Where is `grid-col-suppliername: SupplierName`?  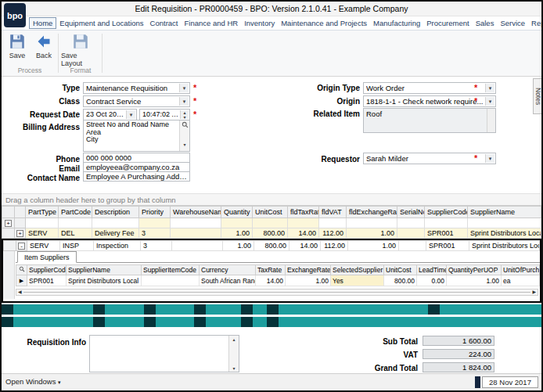
grid-col-suppliername: SupplierName is located at coordinates (505, 213).